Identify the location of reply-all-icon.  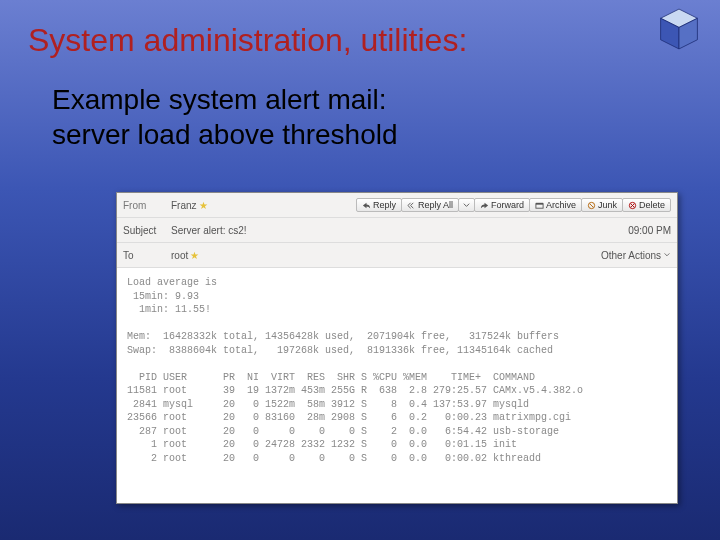
(412, 206).